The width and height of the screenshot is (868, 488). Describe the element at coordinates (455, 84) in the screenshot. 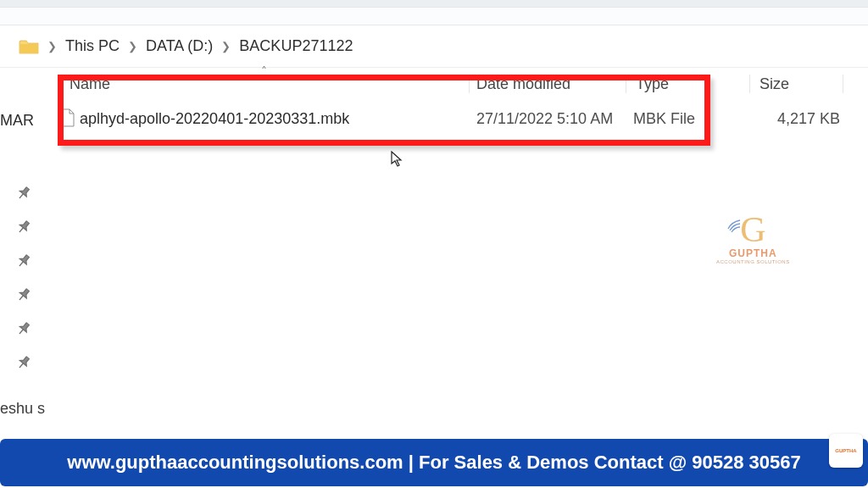

I see `column-header-row: ˄ Name Date modified Type Size` at that location.